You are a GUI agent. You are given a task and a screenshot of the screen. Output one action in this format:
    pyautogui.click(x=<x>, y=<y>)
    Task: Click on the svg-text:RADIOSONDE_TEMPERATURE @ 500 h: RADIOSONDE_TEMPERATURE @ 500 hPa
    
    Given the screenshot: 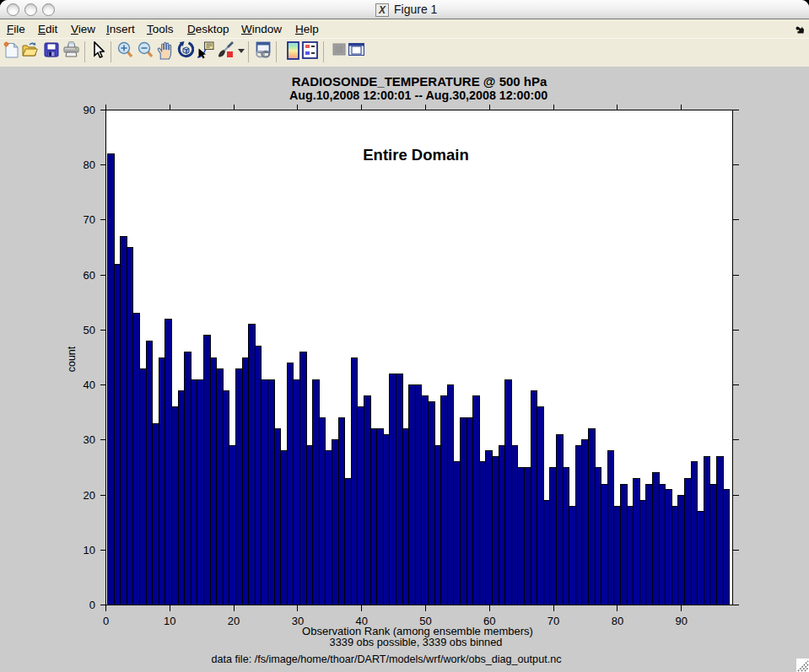 What is the action you would take?
    pyautogui.click(x=420, y=81)
    